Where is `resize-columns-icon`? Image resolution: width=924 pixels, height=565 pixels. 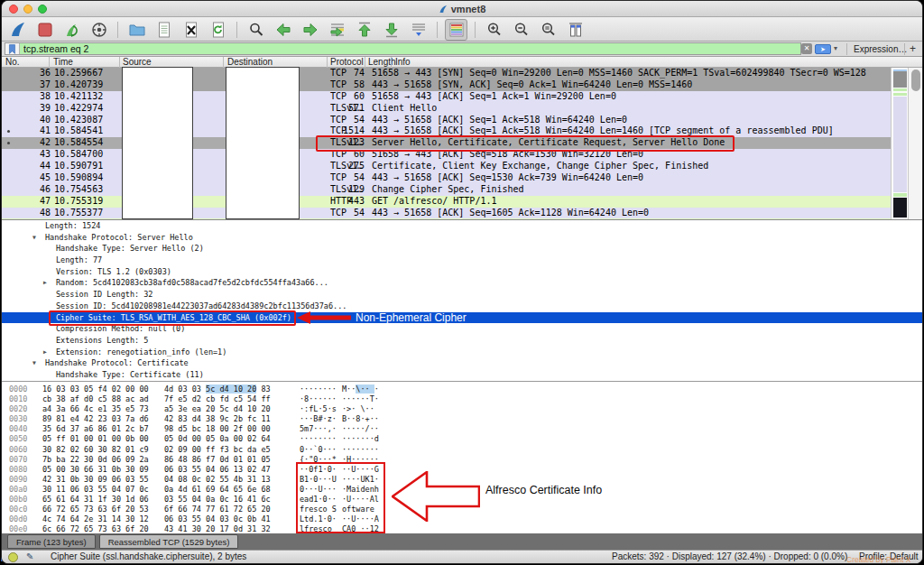 resize-columns-icon is located at coordinates (576, 30).